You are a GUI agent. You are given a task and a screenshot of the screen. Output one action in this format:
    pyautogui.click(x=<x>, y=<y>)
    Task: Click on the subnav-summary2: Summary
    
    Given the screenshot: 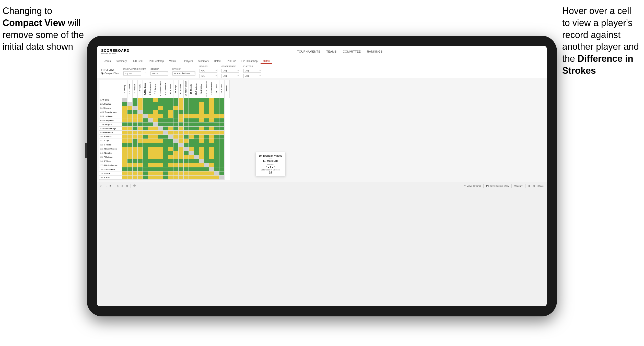 What is the action you would take?
    pyautogui.click(x=203, y=61)
    